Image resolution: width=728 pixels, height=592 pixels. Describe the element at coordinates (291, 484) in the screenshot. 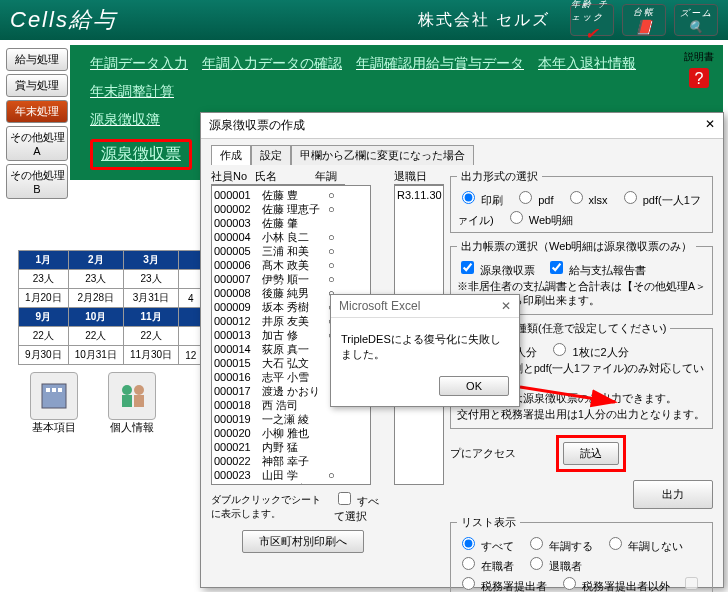

I see `employee-row: 000024田口 輝美○` at that location.